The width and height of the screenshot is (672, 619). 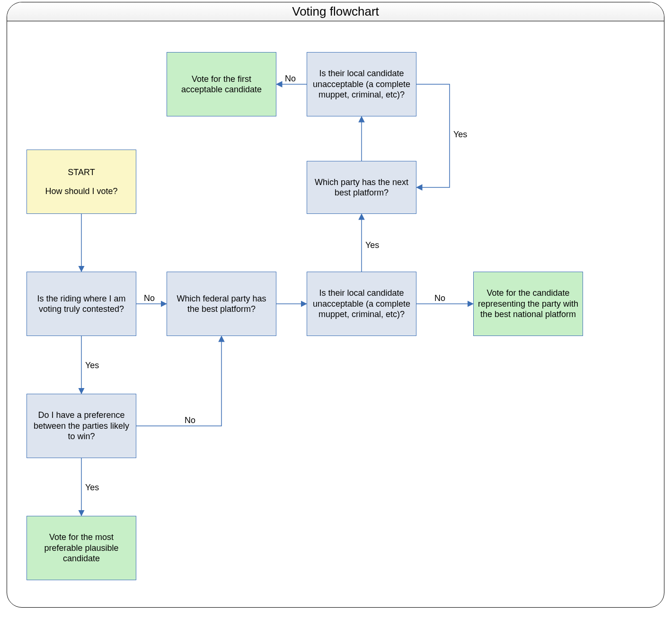 I want to click on node-text: Vote for the first acceptable candidate, so click(x=221, y=84).